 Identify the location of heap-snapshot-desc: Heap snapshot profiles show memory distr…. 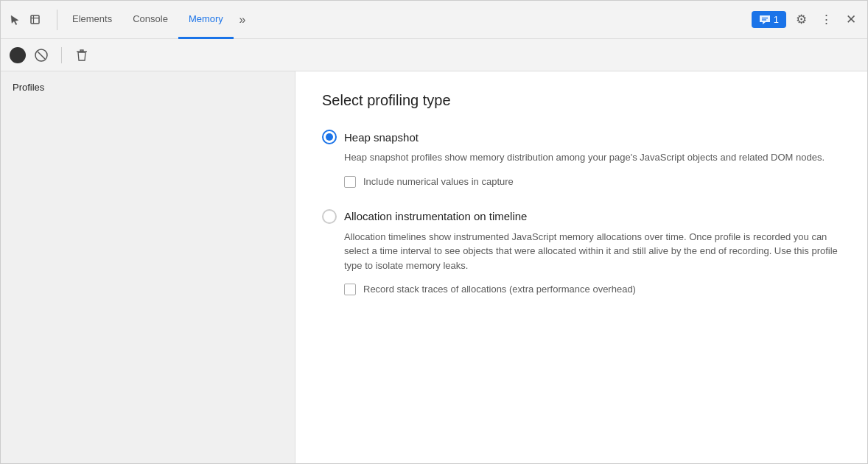
(592, 158).